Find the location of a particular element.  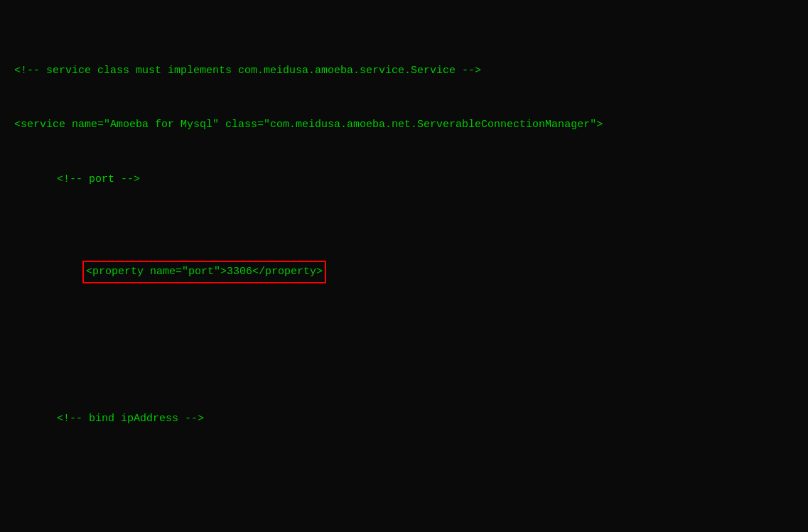

line-1: <!-- service class must implements com.m… is located at coordinates (404, 71).